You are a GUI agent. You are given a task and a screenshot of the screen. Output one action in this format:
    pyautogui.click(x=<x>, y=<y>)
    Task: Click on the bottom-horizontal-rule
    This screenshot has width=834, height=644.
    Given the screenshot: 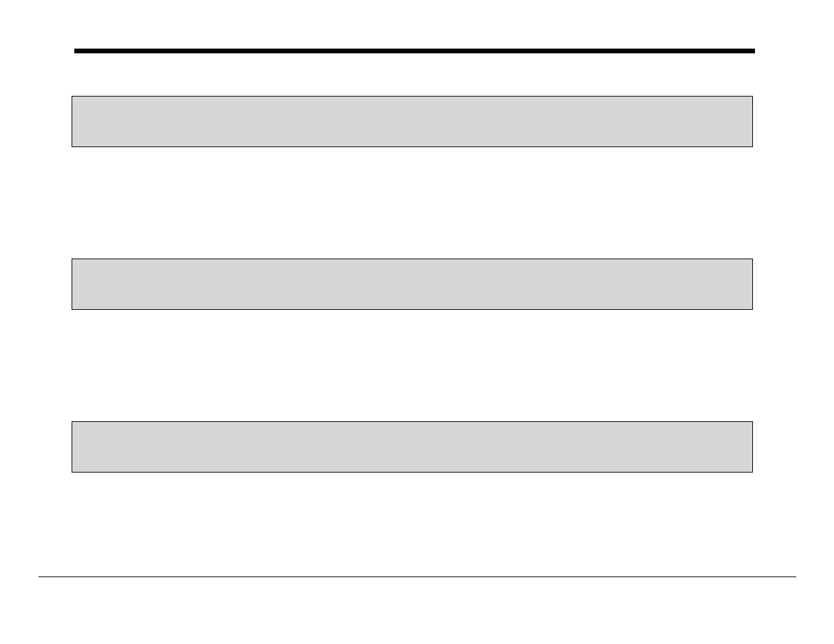 What is the action you would take?
    pyautogui.click(x=417, y=576)
    